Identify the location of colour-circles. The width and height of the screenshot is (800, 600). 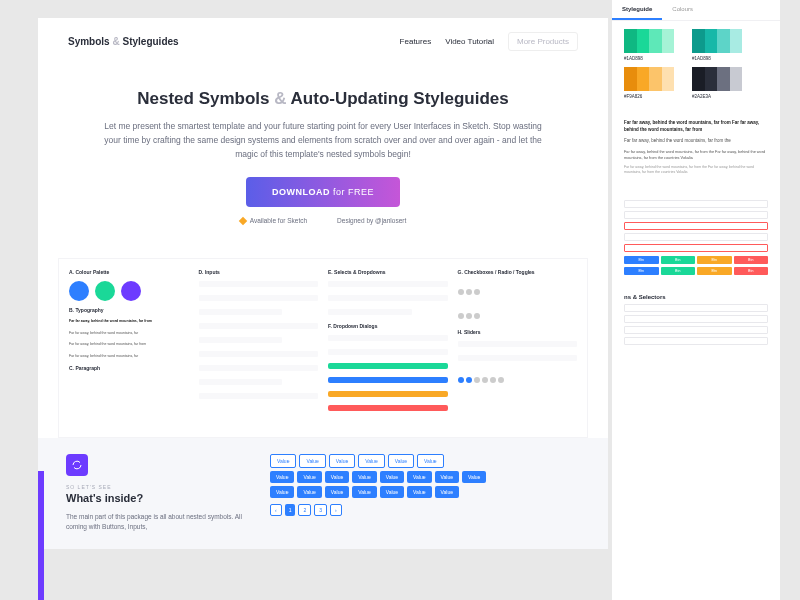
(129, 291).